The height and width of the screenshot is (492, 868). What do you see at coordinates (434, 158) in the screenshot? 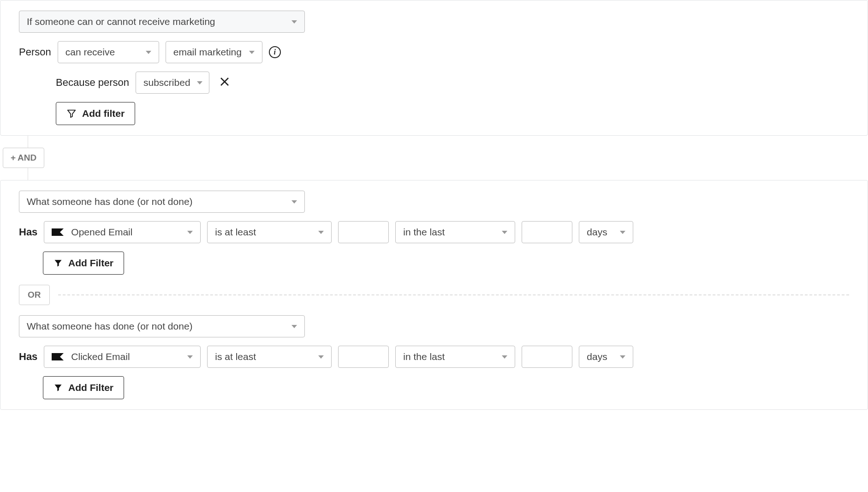
I see `and-connector: + AND` at bounding box center [434, 158].